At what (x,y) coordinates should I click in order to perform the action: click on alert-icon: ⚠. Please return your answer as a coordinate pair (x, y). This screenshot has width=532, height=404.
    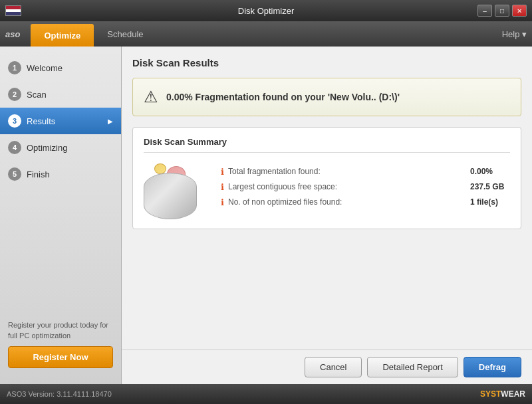
    Looking at the image, I should click on (151, 97).